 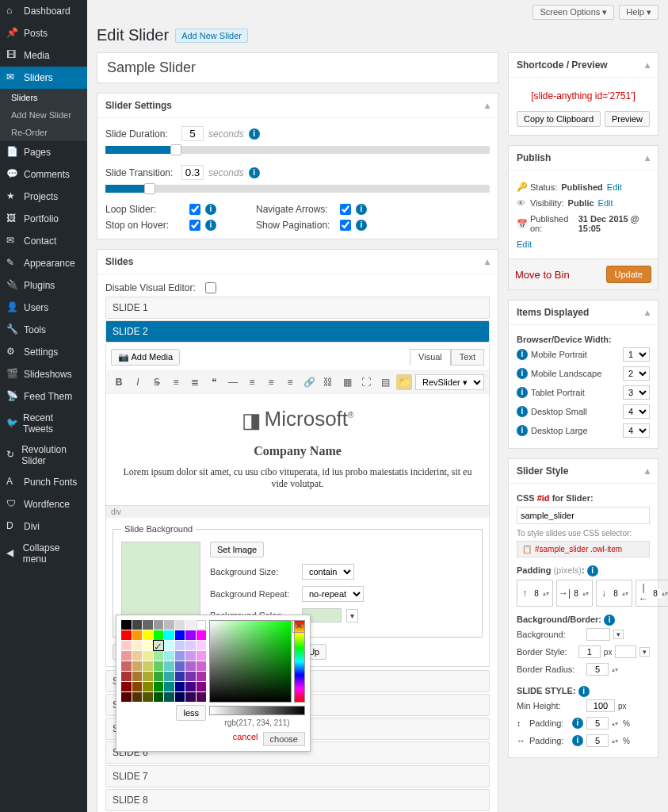 I want to click on sidebar-item-projects: ★Projects, so click(x=44, y=197).